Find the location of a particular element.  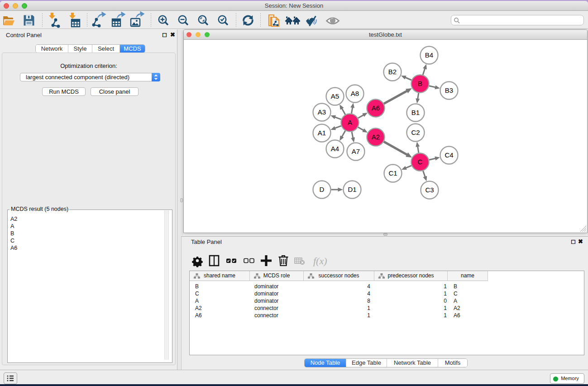

svg-text: B2 is located at coordinates (392, 71).